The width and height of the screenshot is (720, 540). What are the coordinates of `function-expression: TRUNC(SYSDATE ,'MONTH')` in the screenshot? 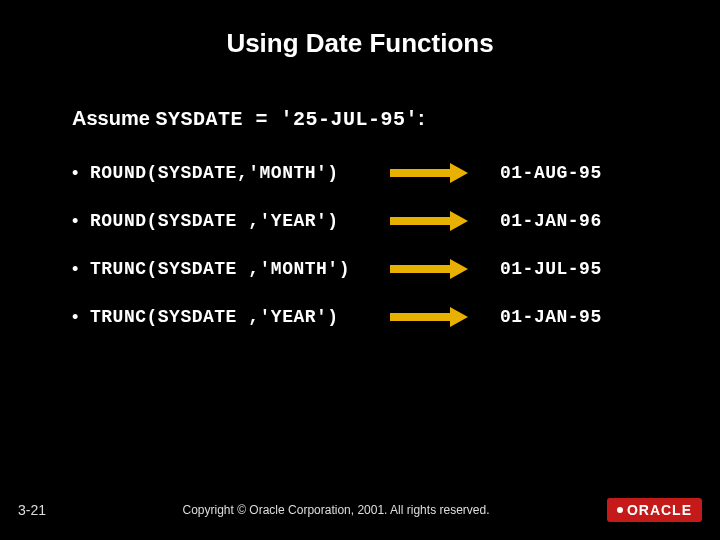 It's located at (240, 269).